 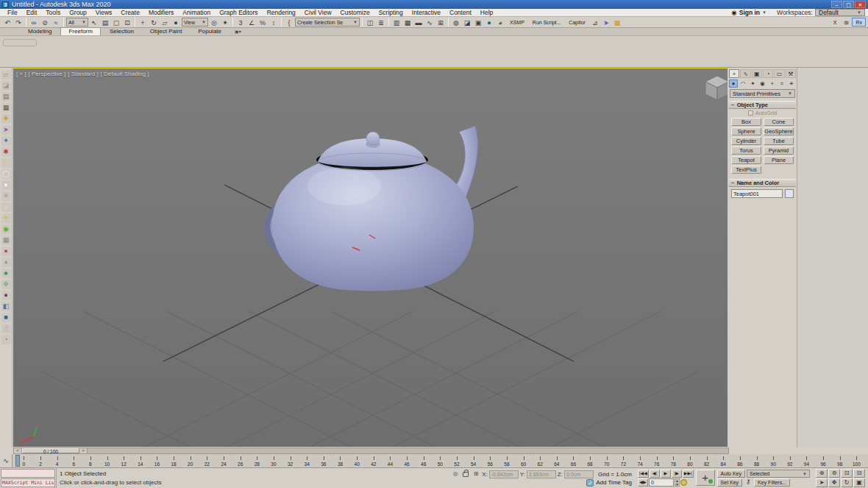 What do you see at coordinates (6, 141) in the screenshot?
I see `drag-tool-icon: ✦` at bounding box center [6, 141].